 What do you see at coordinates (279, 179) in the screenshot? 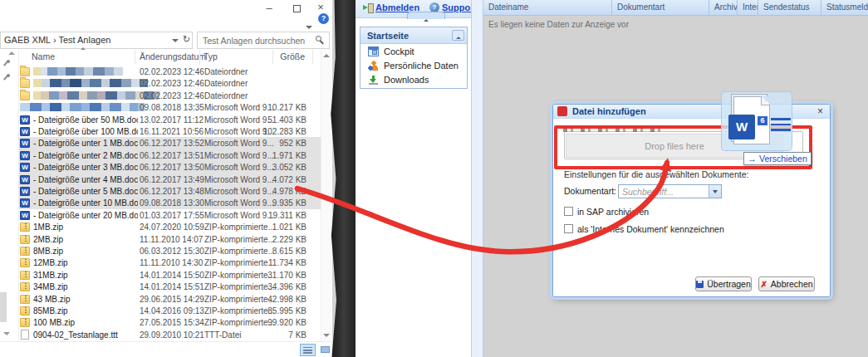
I see `file-size: 4.072 KB` at bounding box center [279, 179].